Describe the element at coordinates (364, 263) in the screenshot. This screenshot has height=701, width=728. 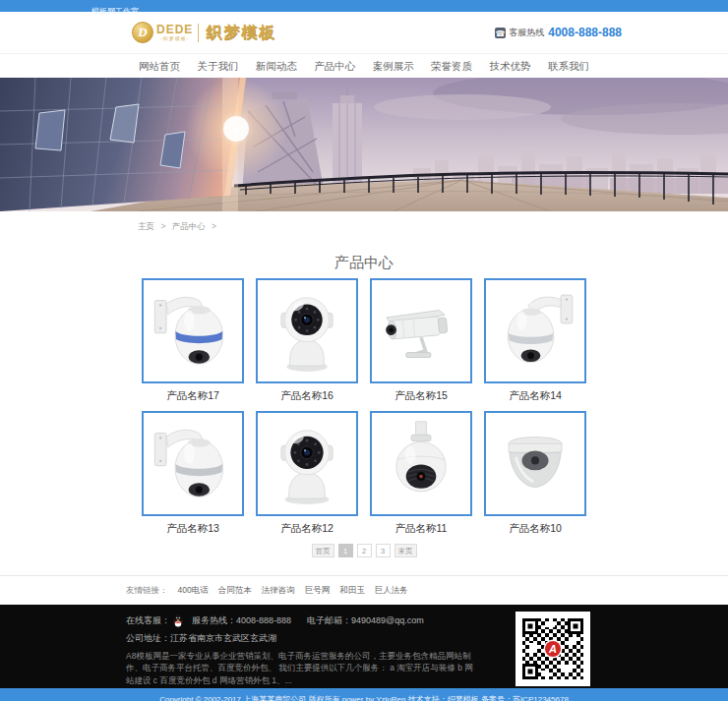
I see `page-title: 产品中心` at that location.